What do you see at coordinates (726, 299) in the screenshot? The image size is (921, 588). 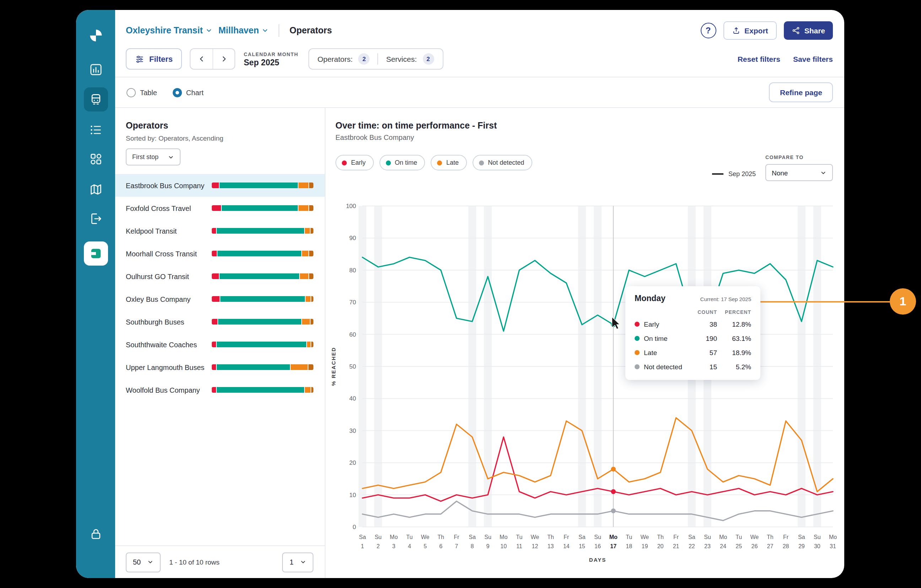 I see `tooltip-current-date: Current: 17 Sep 2025` at bounding box center [726, 299].